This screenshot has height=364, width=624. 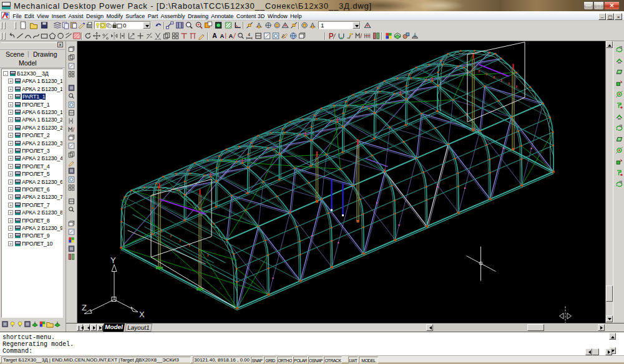 I want to click on svg-text: X, so click(x=142, y=314).